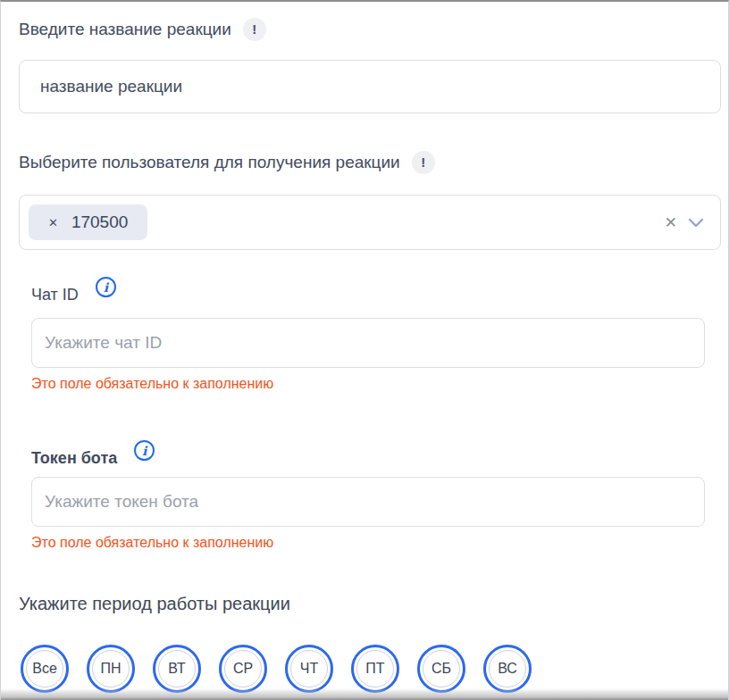 The image size is (729, 700). Describe the element at coordinates (364, 29) in the screenshot. I see `reaction-name-label-row: Введите название реакции !` at that location.